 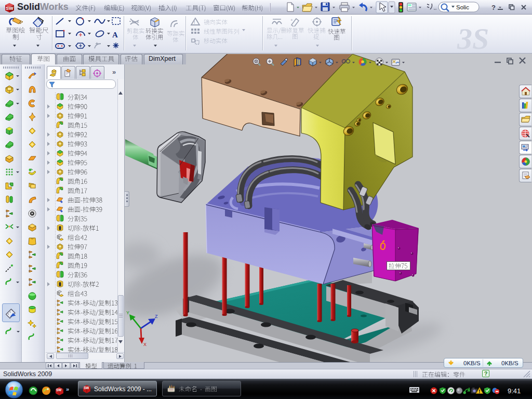 What do you see at coordinates (473, 37) in the screenshot?
I see `svg-text: 3S` at bounding box center [473, 37].